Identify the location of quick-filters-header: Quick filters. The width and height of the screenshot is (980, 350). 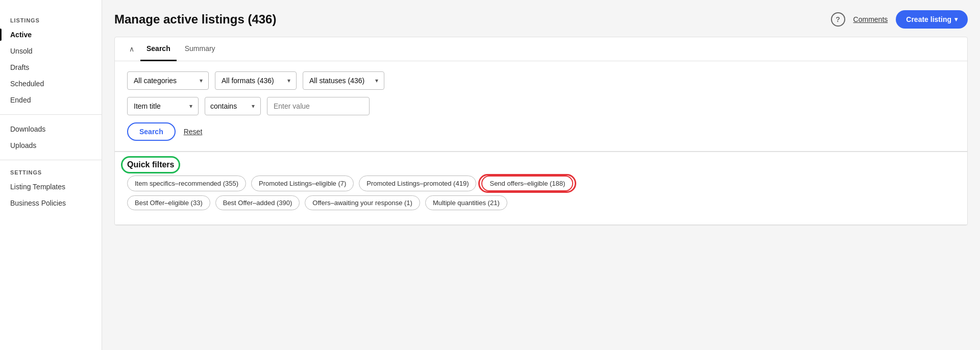
(541, 165).